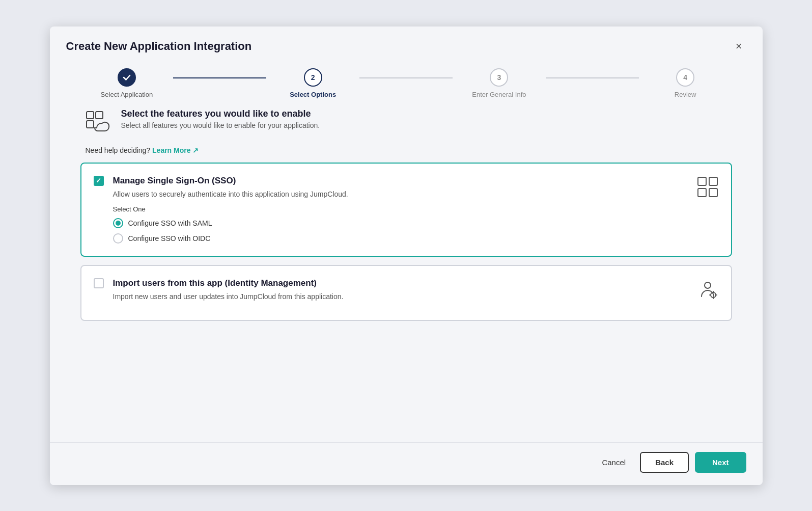 The width and height of the screenshot is (812, 511). What do you see at coordinates (416, 238) in the screenshot?
I see `oidc-radio-option: Configure SSO with OIDC` at bounding box center [416, 238].